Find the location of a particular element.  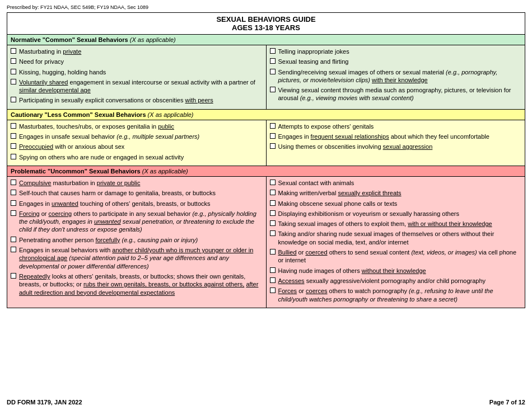

list-item: Need for privacy is located at coordinates (137, 62).